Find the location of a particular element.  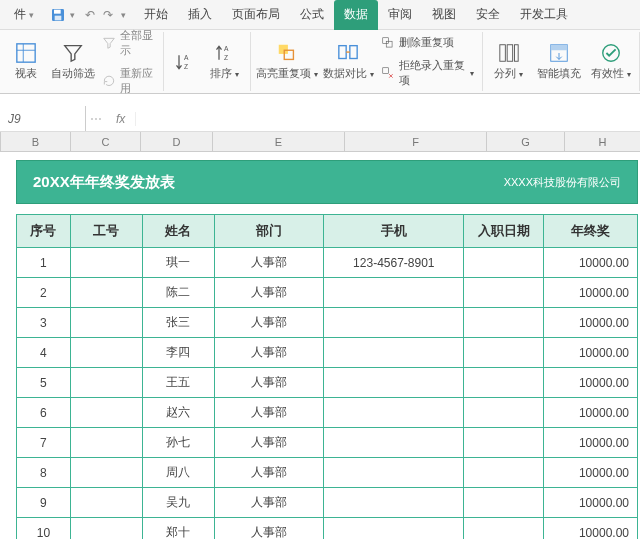

table-cell: 10 is located at coordinates (44, 529).